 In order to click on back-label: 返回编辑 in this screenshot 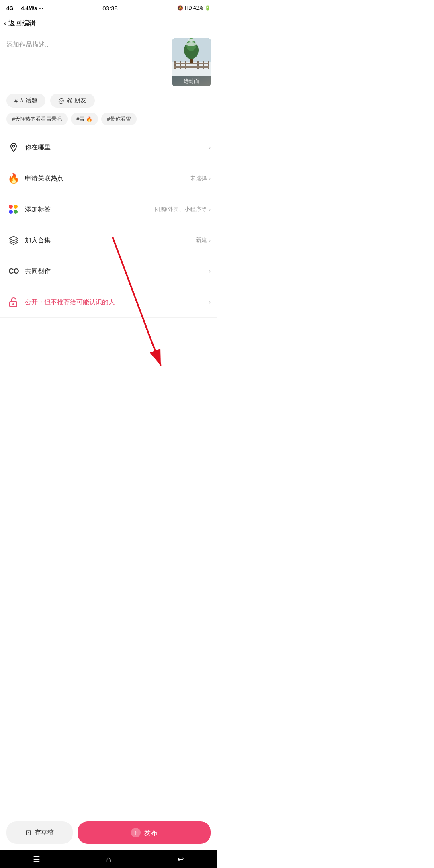, I will do `click(22, 23)`.